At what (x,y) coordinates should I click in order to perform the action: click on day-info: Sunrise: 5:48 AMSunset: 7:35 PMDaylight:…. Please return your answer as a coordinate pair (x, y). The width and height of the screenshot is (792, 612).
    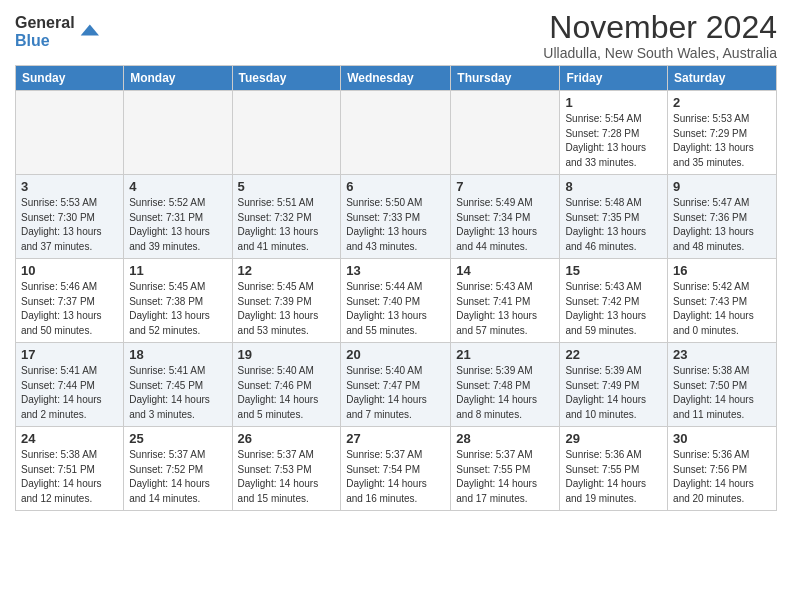
    Looking at the image, I should click on (614, 225).